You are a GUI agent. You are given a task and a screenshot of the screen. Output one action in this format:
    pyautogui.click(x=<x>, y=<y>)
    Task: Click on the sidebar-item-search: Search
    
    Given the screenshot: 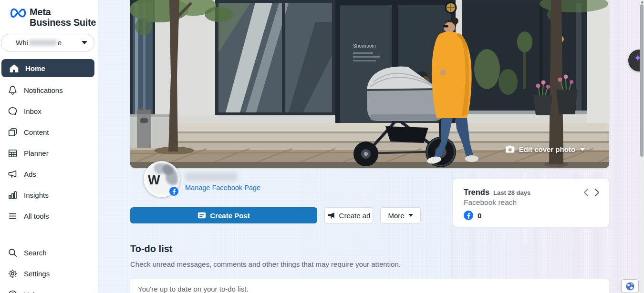 What is the action you would take?
    pyautogui.click(x=49, y=253)
    